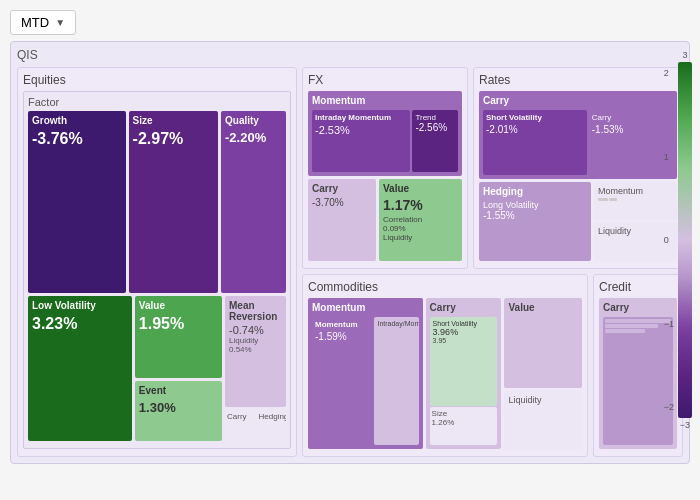 This screenshot has width=700, height=500. Describe the element at coordinates (420, 220) in the screenshot. I see `fx-value-tile: Value 1.17% Correlation0.09% Liquidity` at that location.